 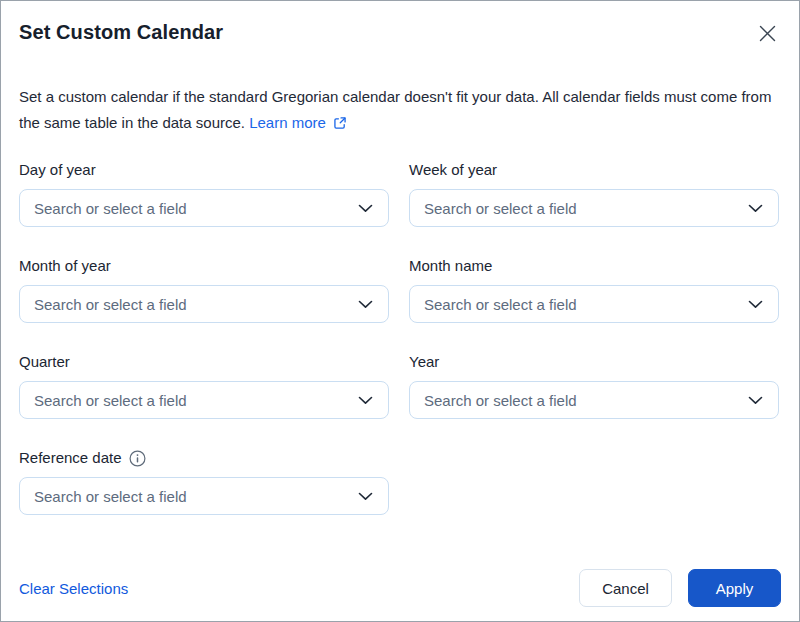 What do you see at coordinates (204, 458) in the screenshot?
I see `reference-date-label: Reference date` at bounding box center [204, 458].